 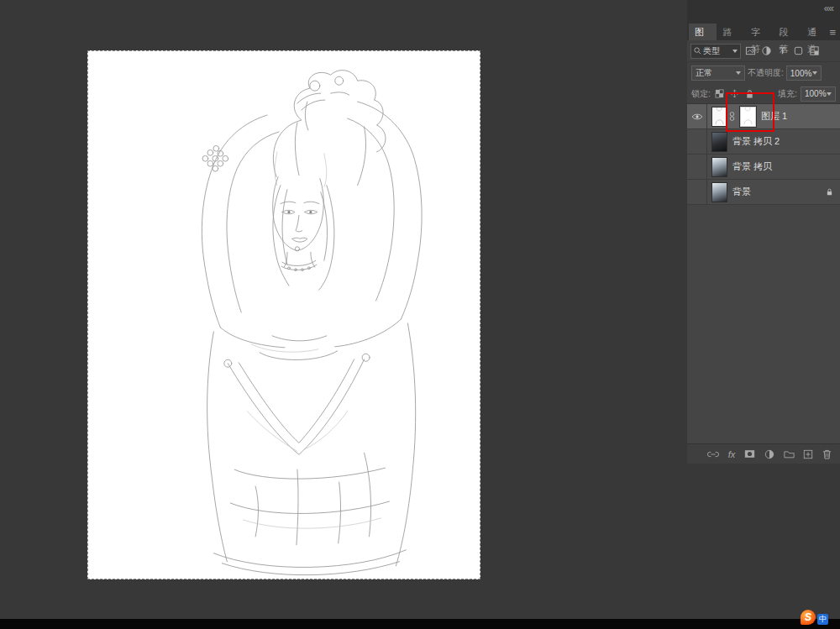 I want to click on collapse-panel-icon: ««, so click(x=828, y=8).